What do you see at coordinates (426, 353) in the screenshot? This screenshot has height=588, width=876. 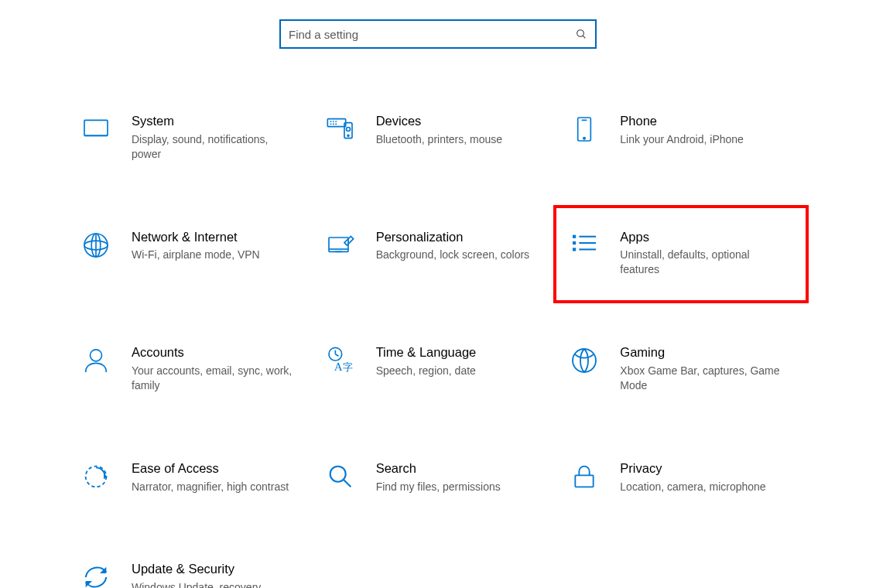 I see `tile-title: Time & Language` at bounding box center [426, 353].